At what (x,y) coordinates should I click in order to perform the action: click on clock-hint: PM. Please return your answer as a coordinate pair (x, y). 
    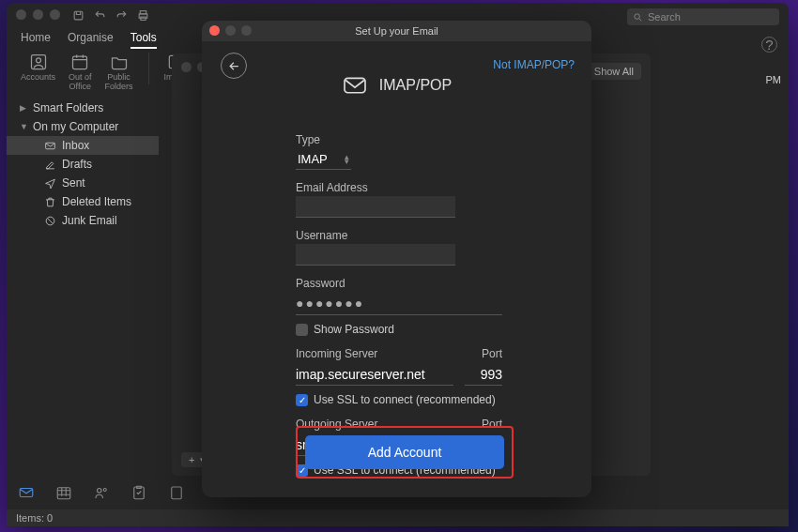
    Looking at the image, I should click on (774, 80).